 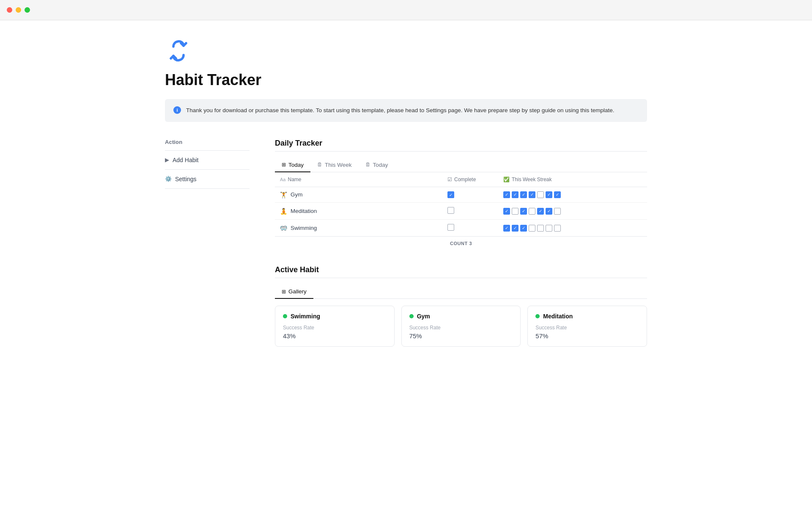 What do you see at coordinates (461, 211) in the screenshot?
I see `table-row-meditation: 🧘 Meditation ✓` at bounding box center [461, 211].